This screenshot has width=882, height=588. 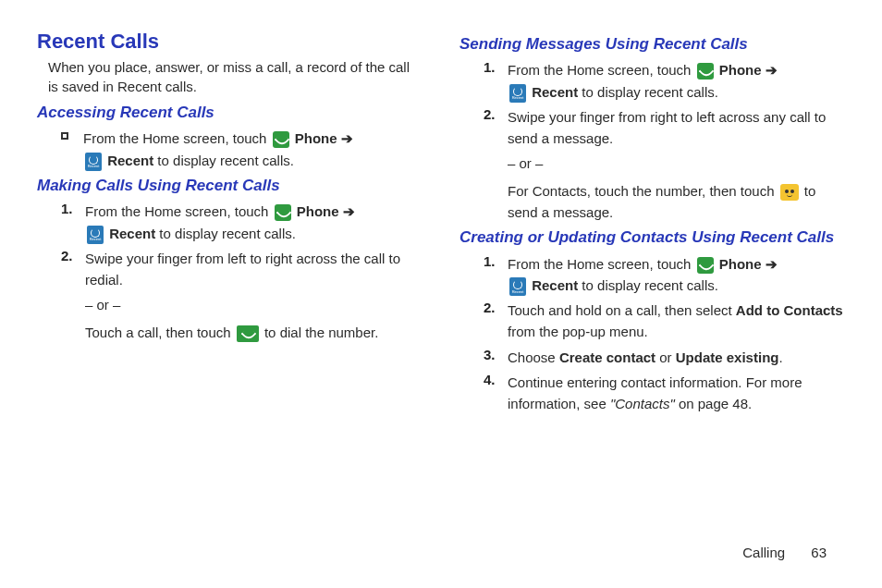 What do you see at coordinates (653, 276) in the screenshot?
I see `creating-item-1: 1. From the Home screen, touch Phone ➔ R…` at bounding box center [653, 276].